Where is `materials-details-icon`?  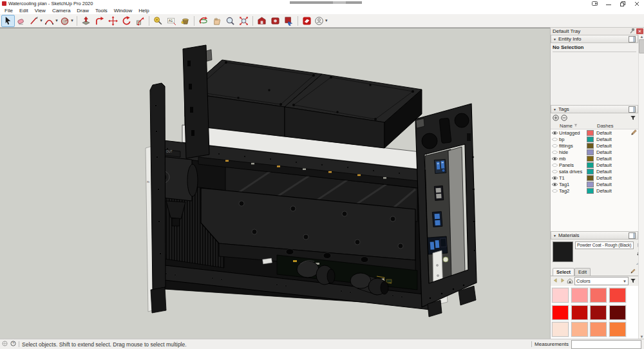
materials-details-icon is located at coordinates (633, 281).